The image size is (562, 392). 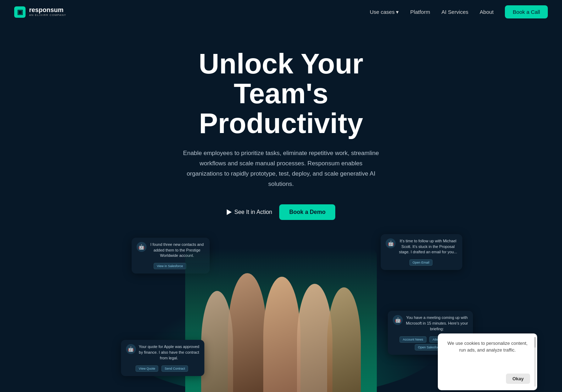 What do you see at coordinates (422, 252) in the screenshot?
I see `chat-bubble-2: 🤖 It's time to follow up with Michael Sc…` at bounding box center [422, 252].